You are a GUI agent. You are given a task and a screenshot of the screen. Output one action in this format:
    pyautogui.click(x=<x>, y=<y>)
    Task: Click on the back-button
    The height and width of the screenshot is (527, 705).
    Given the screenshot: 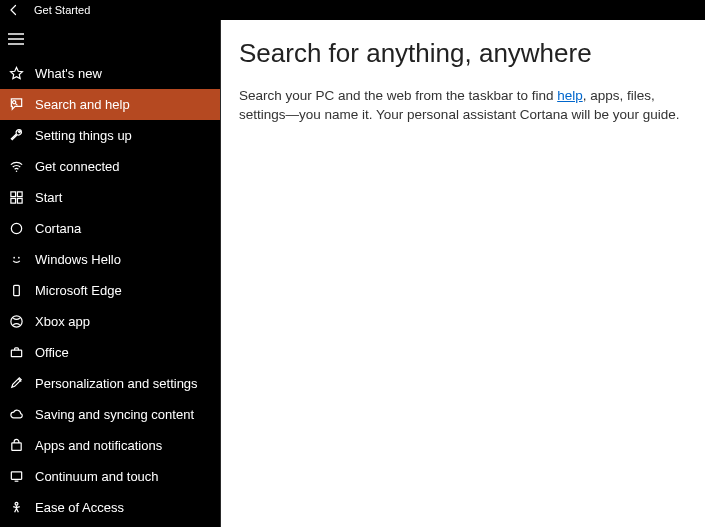 What is the action you would take?
    pyautogui.click(x=14, y=10)
    